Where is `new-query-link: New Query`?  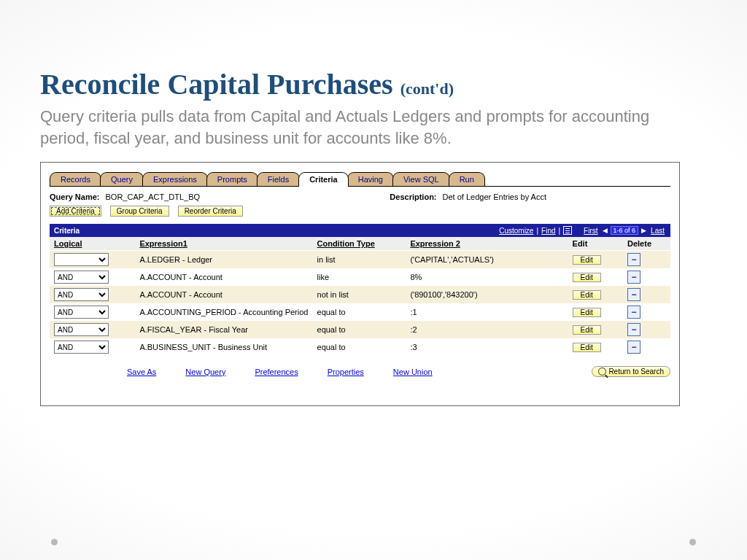
new-query-link: New Query is located at coordinates (206, 372).